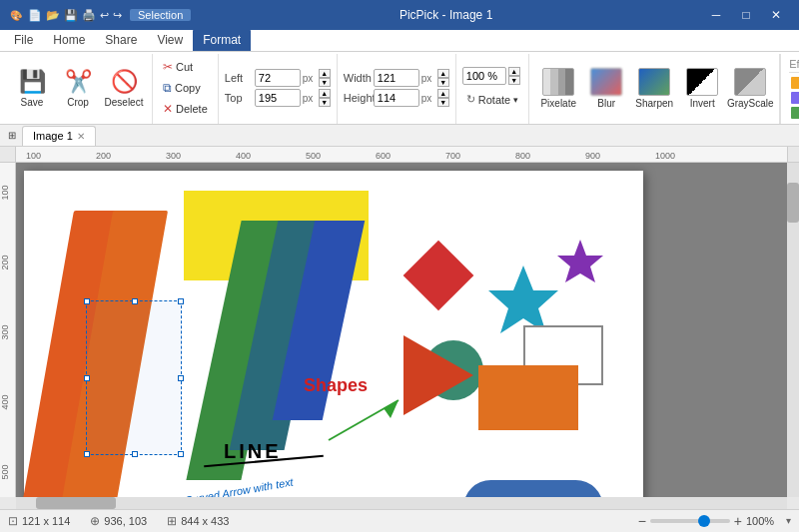  I want to click on minimize-button: ─, so click(716, 15).